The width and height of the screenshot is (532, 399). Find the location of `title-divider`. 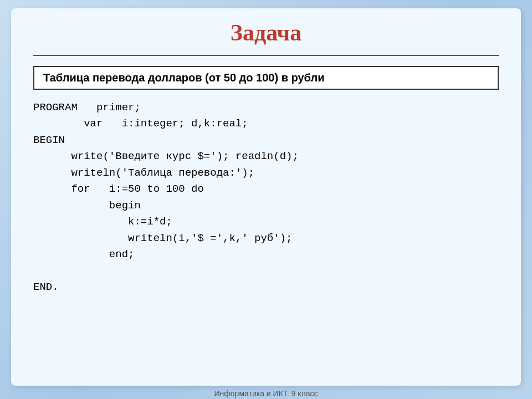

title-divider is located at coordinates (266, 55).